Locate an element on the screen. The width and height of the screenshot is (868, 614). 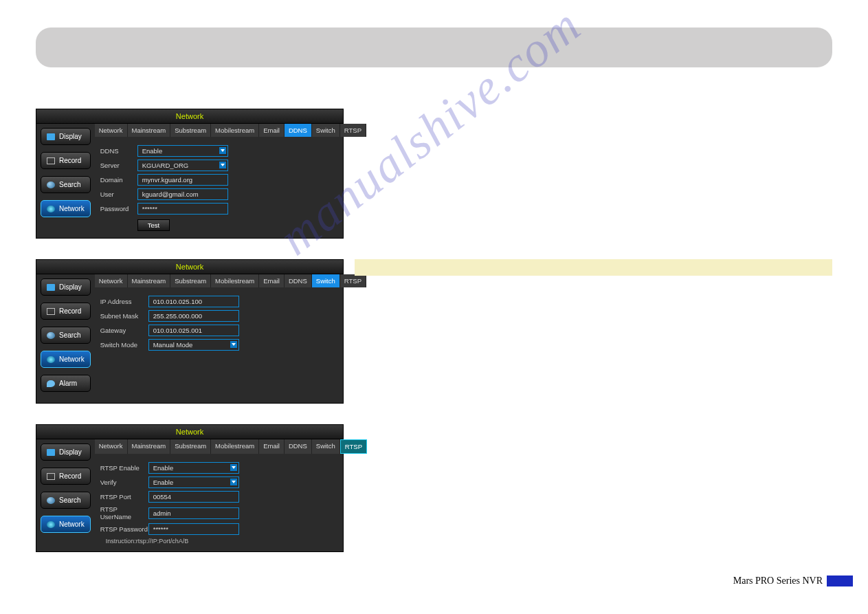
ddns-select: Enable is located at coordinates (183, 151).